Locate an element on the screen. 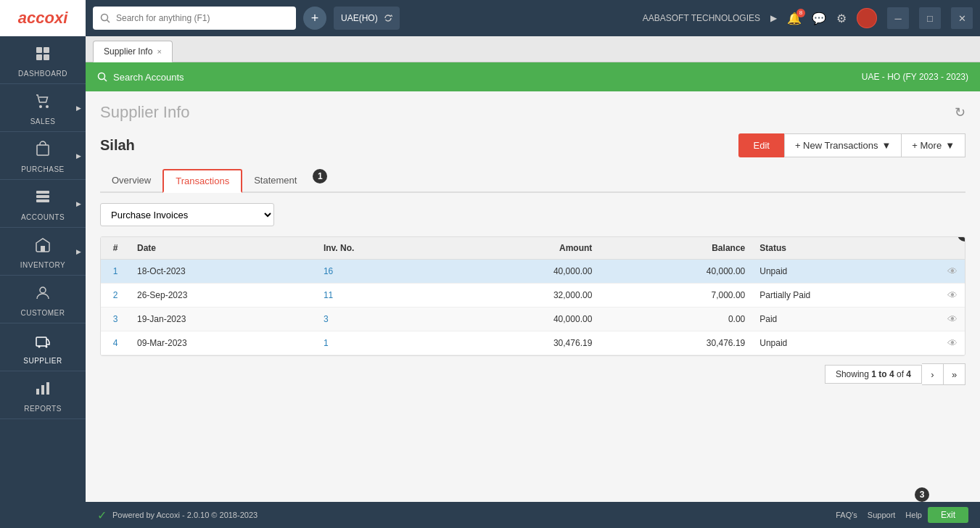 Image resolution: width=980 pixels, height=528 pixels. tab-transactions: Transactions is located at coordinates (202, 181).